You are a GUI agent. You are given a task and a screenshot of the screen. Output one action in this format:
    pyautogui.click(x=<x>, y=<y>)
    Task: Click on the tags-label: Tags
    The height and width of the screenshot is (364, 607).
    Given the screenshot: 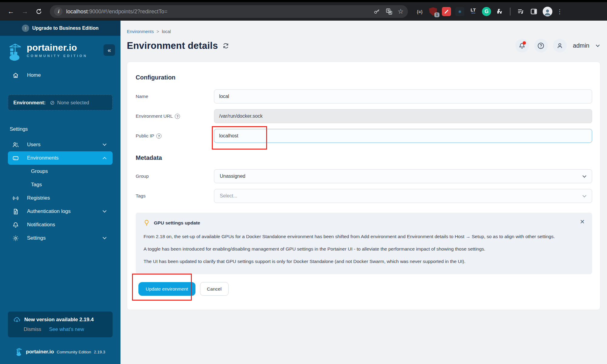 What is the action you would take?
    pyautogui.click(x=175, y=196)
    